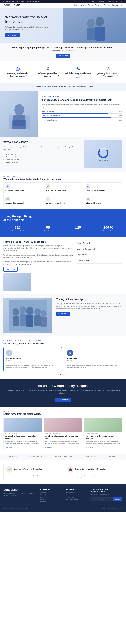  I want to click on footer-faq: FAQ, so click(77, 495).